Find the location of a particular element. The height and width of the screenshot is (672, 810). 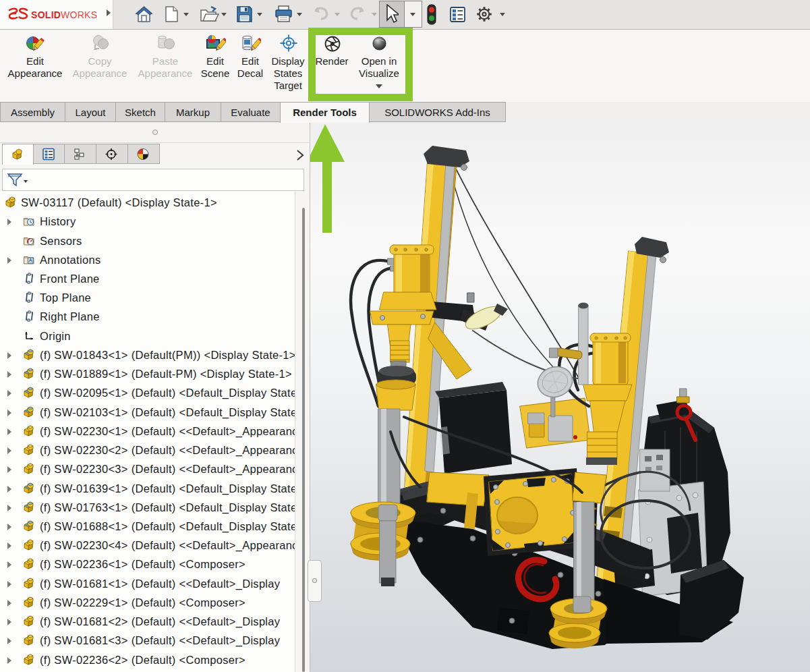

svg-text: WORKS is located at coordinates (79, 15).